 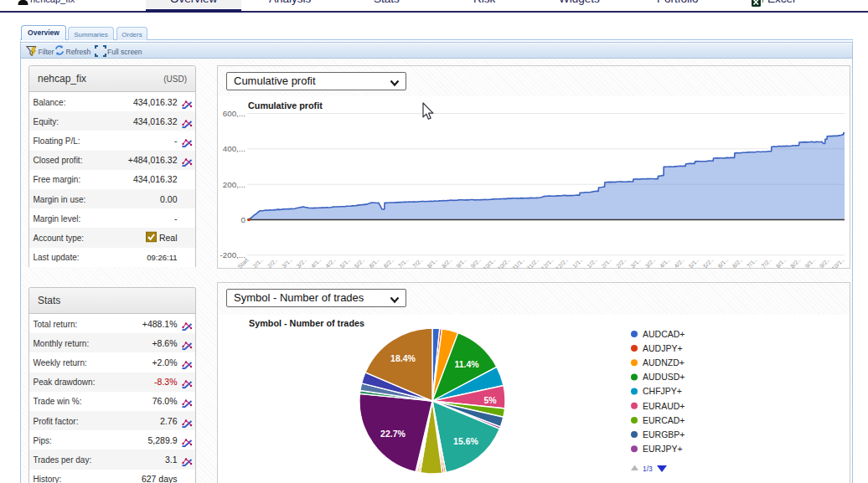 What do you see at coordinates (466, 441) in the screenshot?
I see `svg-text: 15.6%` at bounding box center [466, 441].